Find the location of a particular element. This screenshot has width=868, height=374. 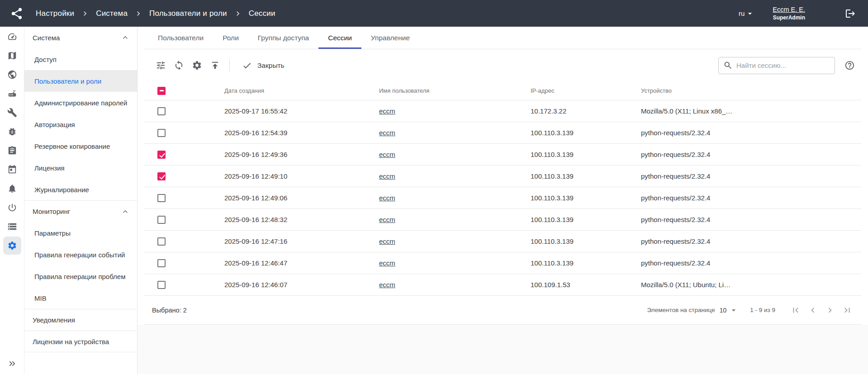

tune-icon is located at coordinates (161, 65).